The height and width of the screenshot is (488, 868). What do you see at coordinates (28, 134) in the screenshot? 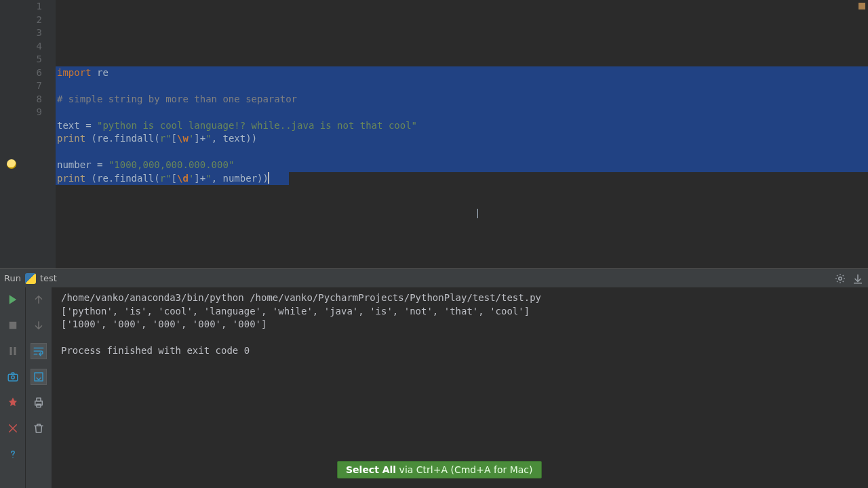
I see `gutter: 123456789` at bounding box center [28, 134].